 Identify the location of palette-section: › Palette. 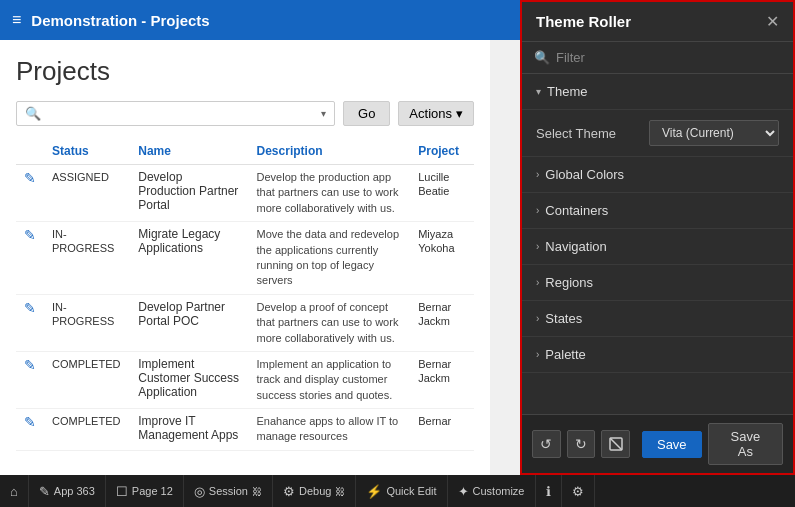
(658, 355).